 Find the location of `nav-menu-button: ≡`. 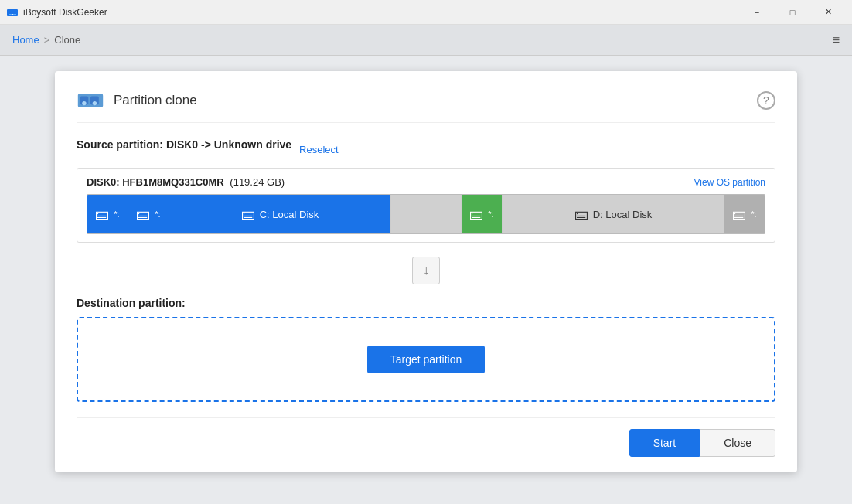

nav-menu-button: ≡ is located at coordinates (837, 40).